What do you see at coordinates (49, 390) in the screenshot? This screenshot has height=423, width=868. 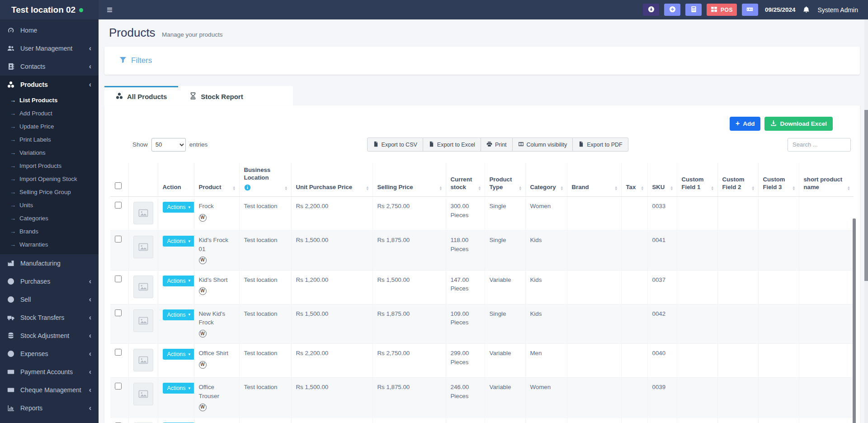 I see `sidebar-item-cheque-management: Cheque Management‹` at bounding box center [49, 390].